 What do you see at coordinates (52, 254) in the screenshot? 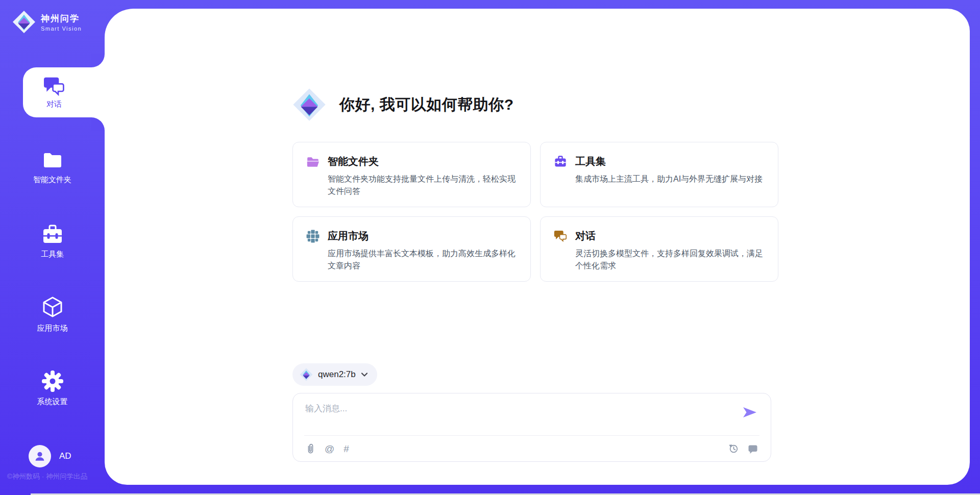
I see `sidebar-item-label: 工具集` at bounding box center [52, 254].